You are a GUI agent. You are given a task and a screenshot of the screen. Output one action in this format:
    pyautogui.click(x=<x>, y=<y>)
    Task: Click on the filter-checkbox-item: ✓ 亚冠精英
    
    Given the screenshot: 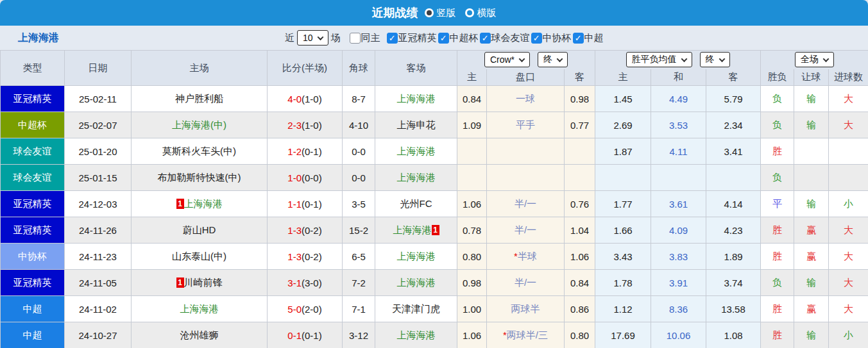 What is the action you would take?
    pyautogui.click(x=412, y=38)
    